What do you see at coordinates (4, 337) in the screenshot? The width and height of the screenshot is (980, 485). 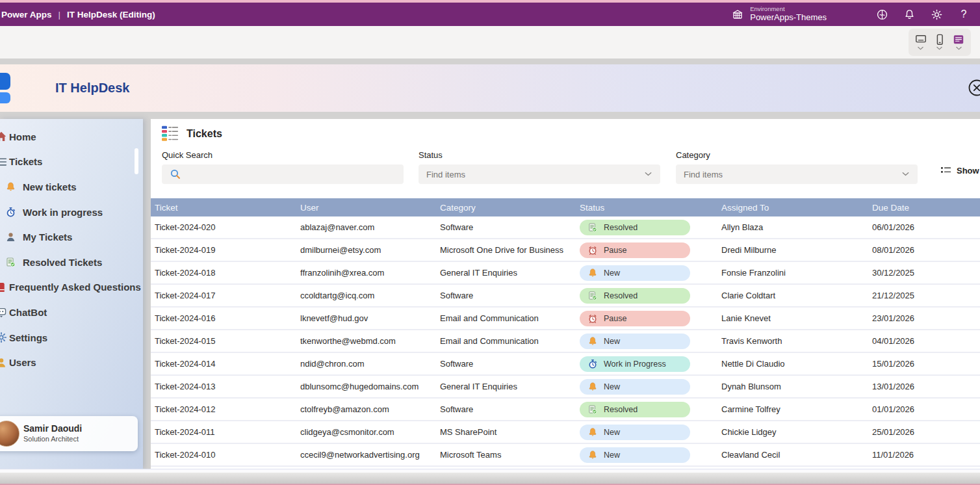 I see `settings-blue-gear-icon` at bounding box center [4, 337].